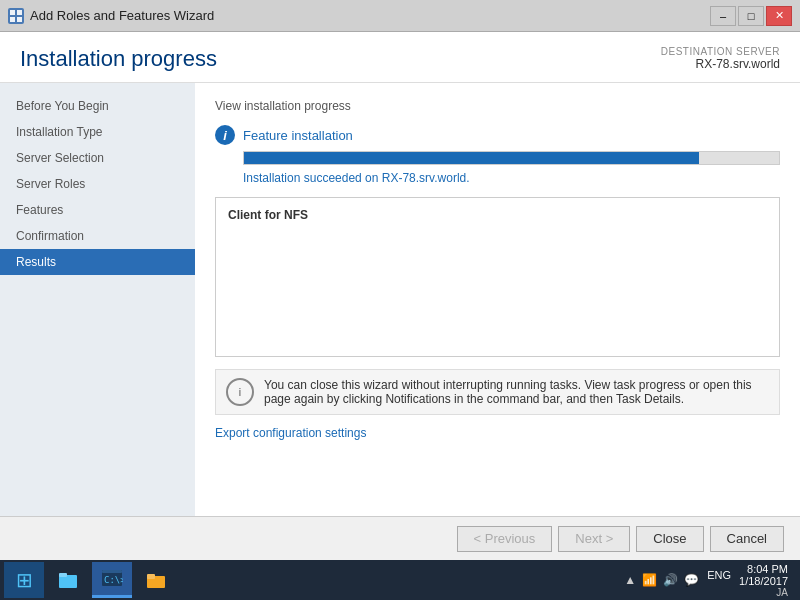 The image size is (800, 600). What do you see at coordinates (498, 135) in the screenshot?
I see `feature-header: i Feature installation` at bounding box center [498, 135].